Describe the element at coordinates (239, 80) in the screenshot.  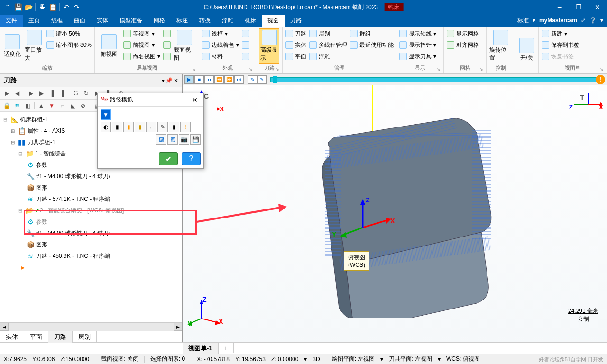
I see `fastfwd-button: ⏭` at that location.